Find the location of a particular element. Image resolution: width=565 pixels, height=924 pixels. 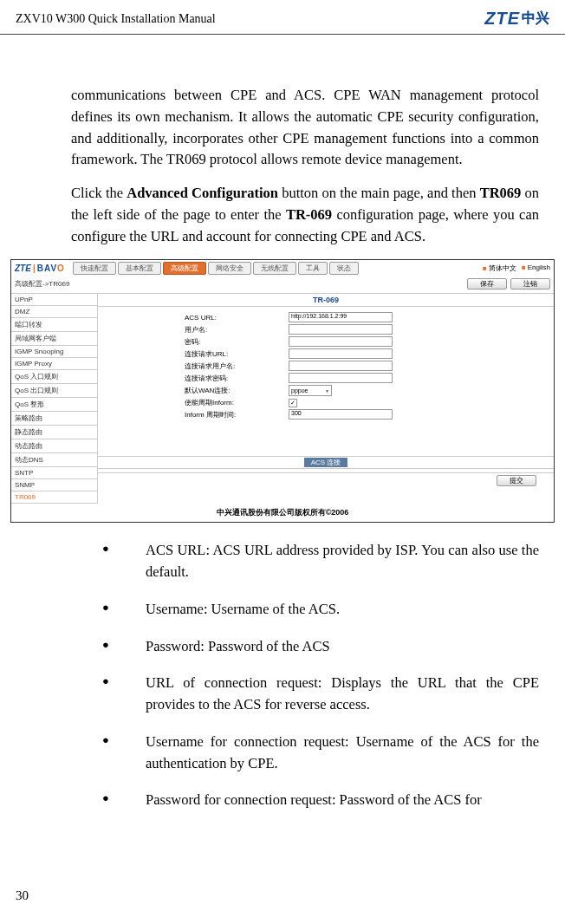

input-conn-pass is located at coordinates (341, 378).